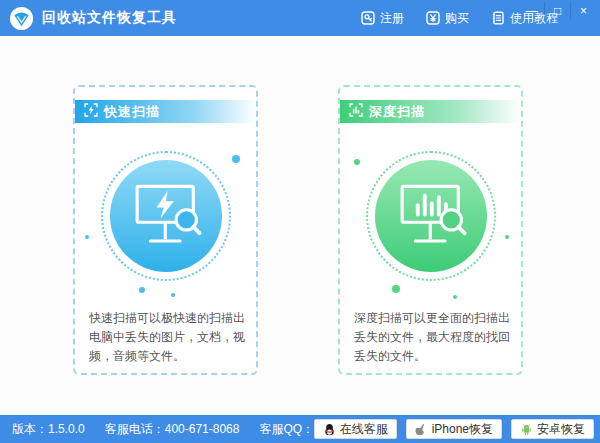 The height and width of the screenshot is (443, 600). Describe the element at coordinates (364, 430) in the screenshot. I see `online-service-label: 在线客服` at that location.